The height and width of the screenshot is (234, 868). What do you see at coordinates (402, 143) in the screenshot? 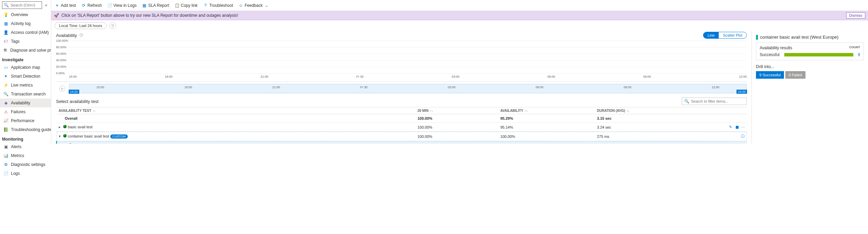
I see `table-row-region: West Europe100.00%100.00%275 ms` at bounding box center [402, 143].